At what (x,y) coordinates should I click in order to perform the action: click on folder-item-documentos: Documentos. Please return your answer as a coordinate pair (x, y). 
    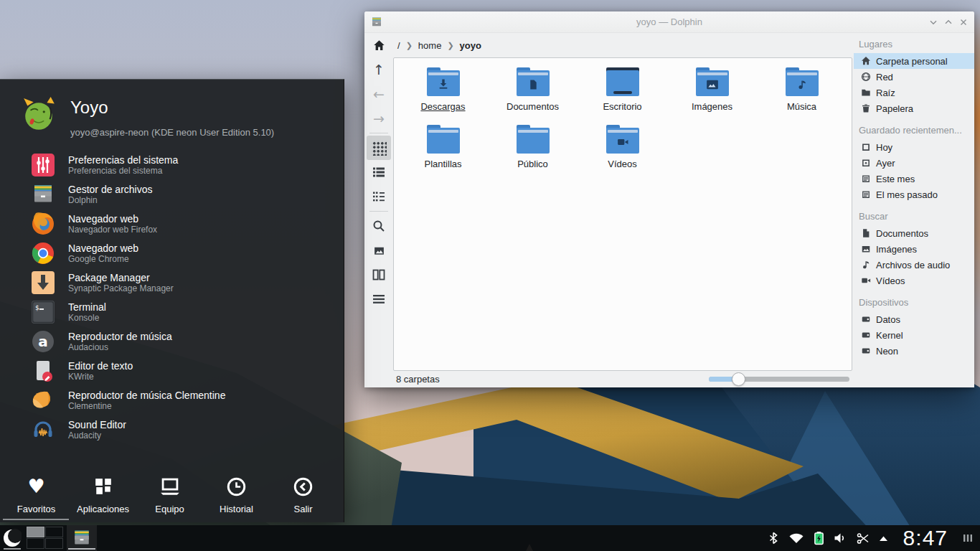
    Looking at the image, I should click on (532, 94).